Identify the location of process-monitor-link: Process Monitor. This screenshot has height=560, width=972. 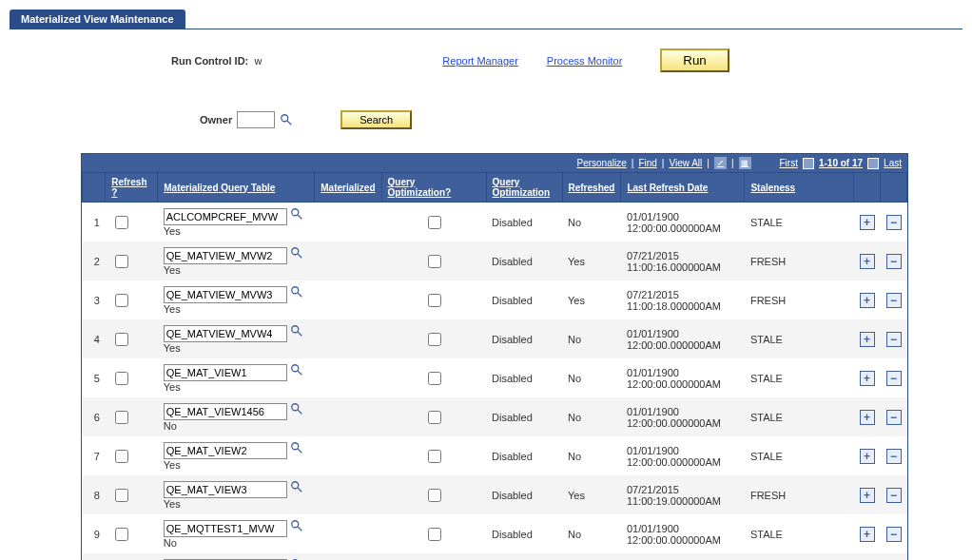
(584, 61).